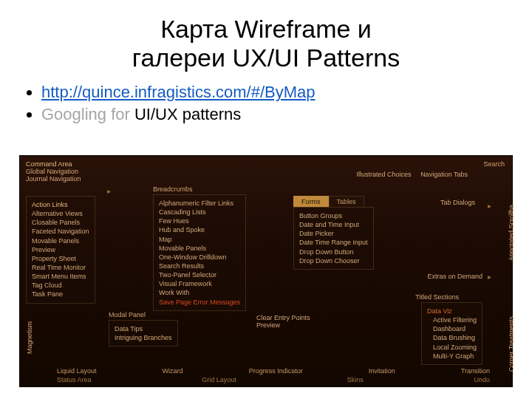 Image resolution: width=532 pixels, height=399 pixels. Describe the element at coordinates (53, 171) in the screenshot. I see `label-global-navigation: Global Navigation` at that location.